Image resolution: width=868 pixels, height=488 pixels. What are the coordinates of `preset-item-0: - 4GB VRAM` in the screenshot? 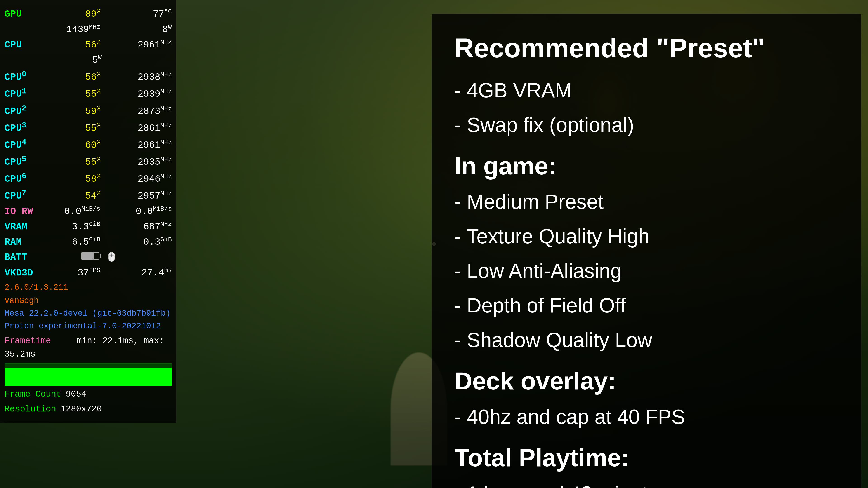 It's located at (646, 90).